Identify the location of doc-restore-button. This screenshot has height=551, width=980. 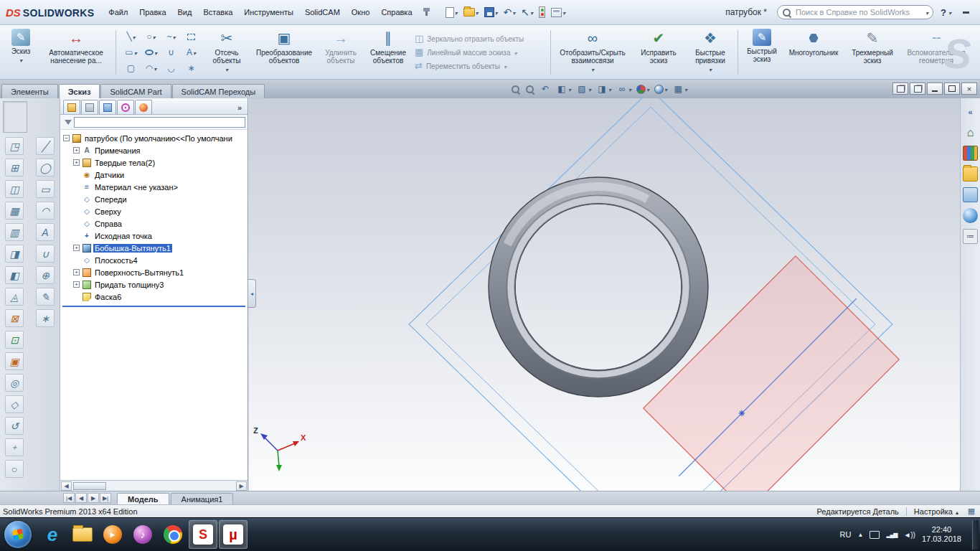
(952, 89).